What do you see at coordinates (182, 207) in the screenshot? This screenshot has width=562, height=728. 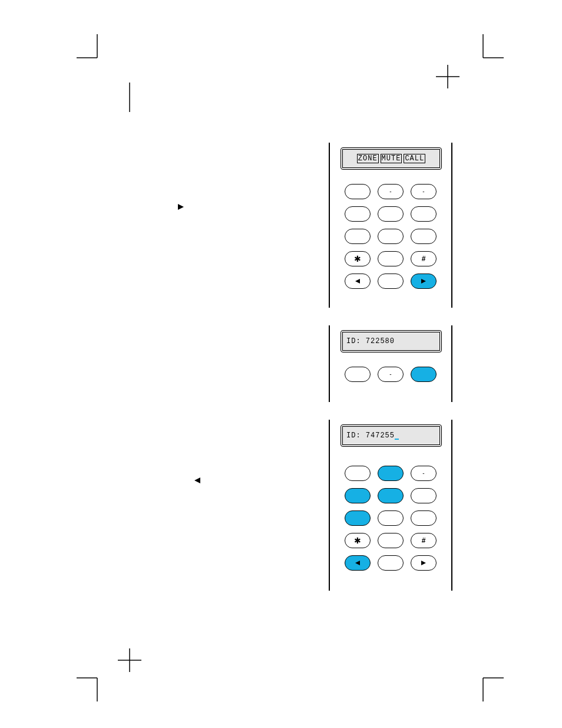 I see `arrow-right-icon` at bounding box center [182, 207].